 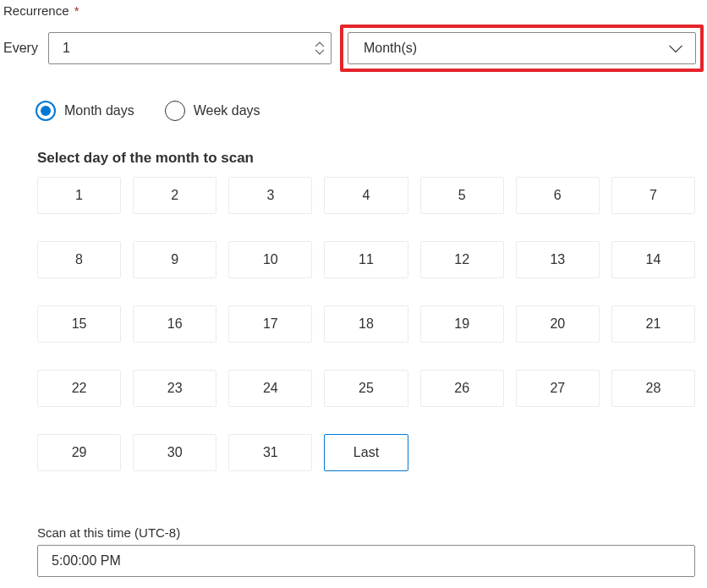 What do you see at coordinates (320, 48) in the screenshot?
I see `stepper-arrows` at bounding box center [320, 48].